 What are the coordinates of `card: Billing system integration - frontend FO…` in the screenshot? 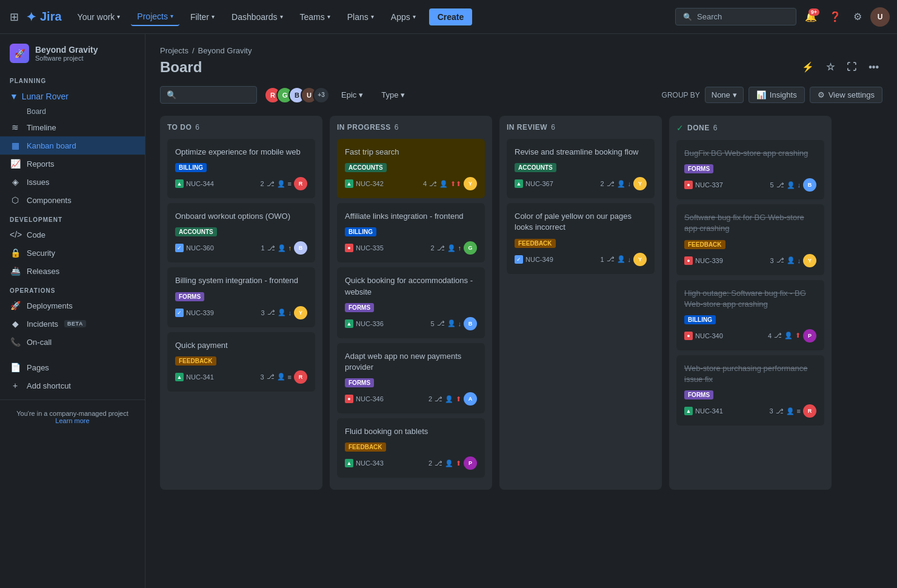 It's located at (241, 297).